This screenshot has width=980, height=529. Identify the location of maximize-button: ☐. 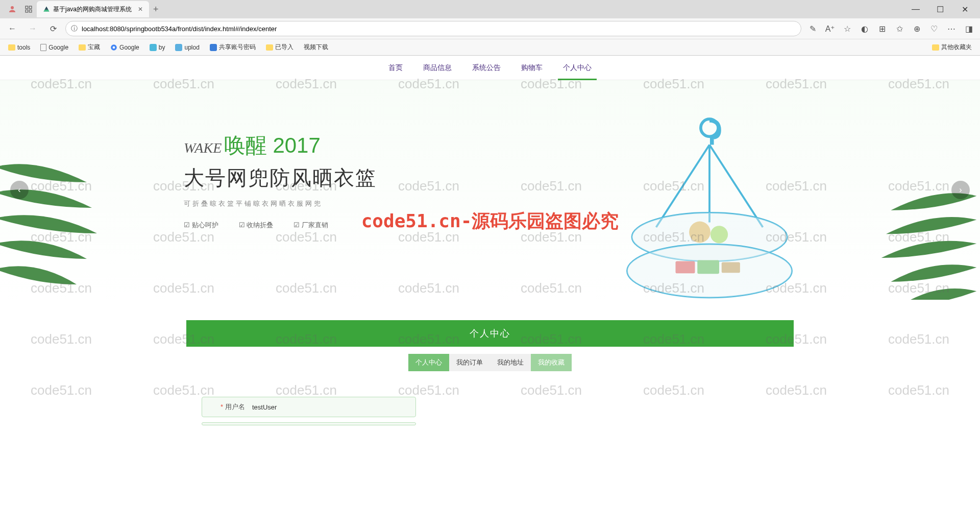
(940, 9).